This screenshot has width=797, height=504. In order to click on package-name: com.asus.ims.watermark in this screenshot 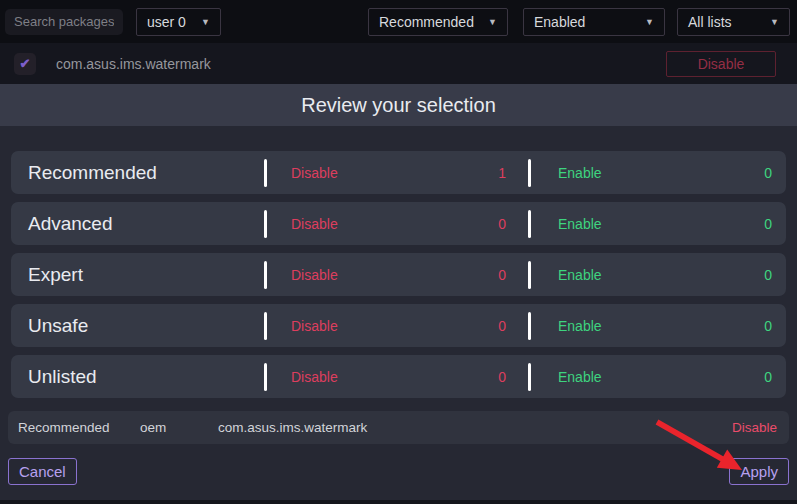, I will do `click(134, 64)`.